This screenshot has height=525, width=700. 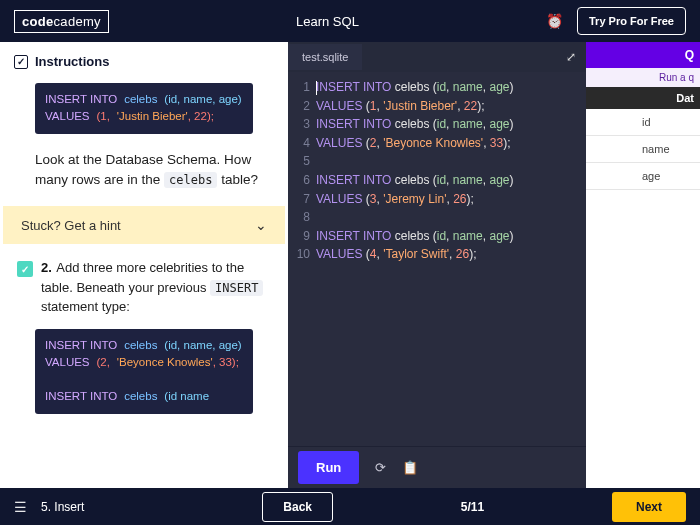 I want to click on instructions-header: ✓ Instructions, so click(x=144, y=60).